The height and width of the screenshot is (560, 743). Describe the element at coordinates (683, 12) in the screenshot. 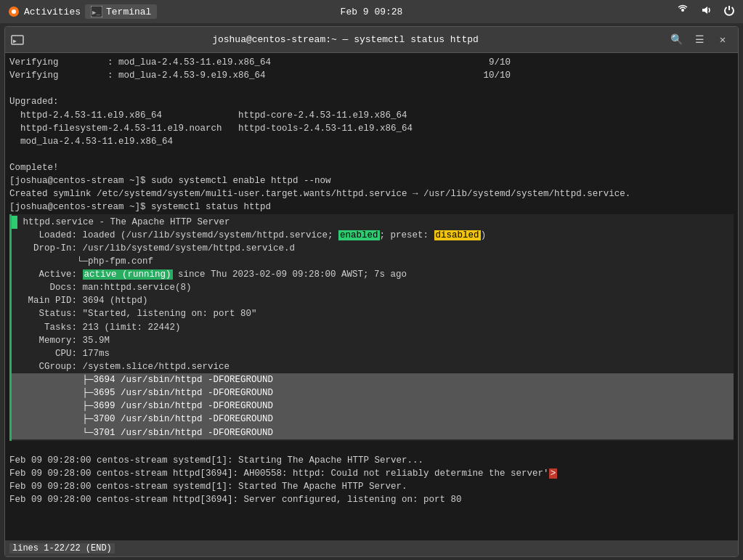

I see `network-icon` at that location.